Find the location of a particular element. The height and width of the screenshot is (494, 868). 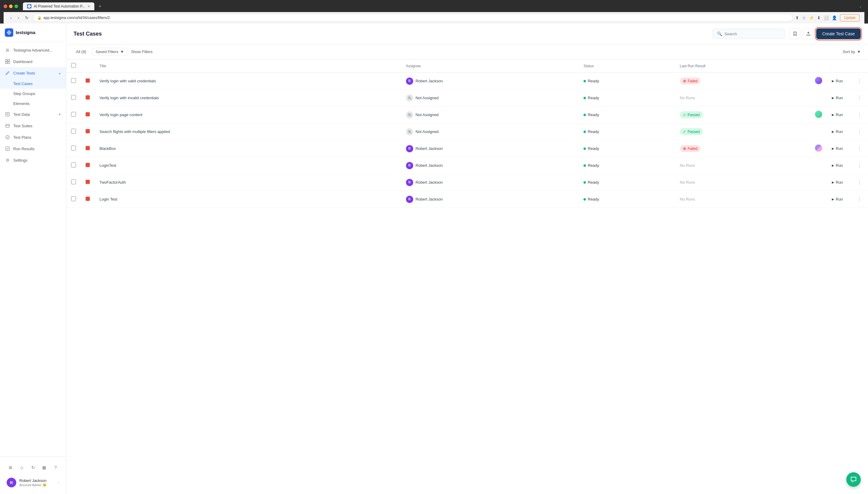

table-row: Verify login with valid credentials R Ro… is located at coordinates (467, 81).